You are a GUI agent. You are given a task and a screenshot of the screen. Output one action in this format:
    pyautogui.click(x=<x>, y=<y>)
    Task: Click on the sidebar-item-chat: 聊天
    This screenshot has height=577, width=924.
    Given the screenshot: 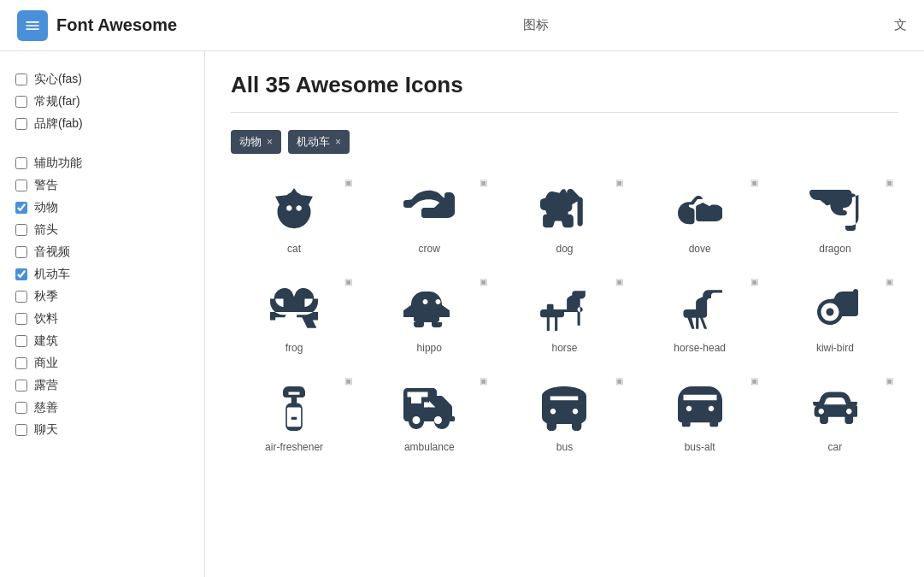 What is the action you would take?
    pyautogui.click(x=103, y=430)
    